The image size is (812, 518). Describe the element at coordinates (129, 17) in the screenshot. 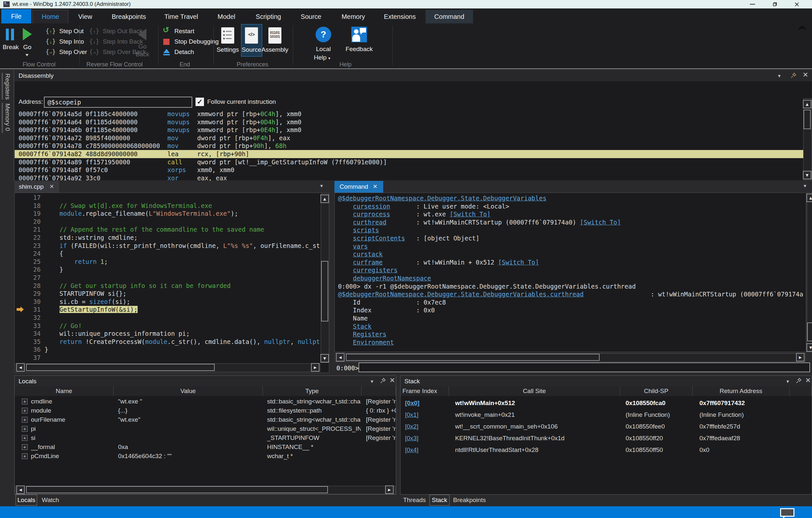

I see `menu-tab-breakpoints: Breakpoints` at that location.